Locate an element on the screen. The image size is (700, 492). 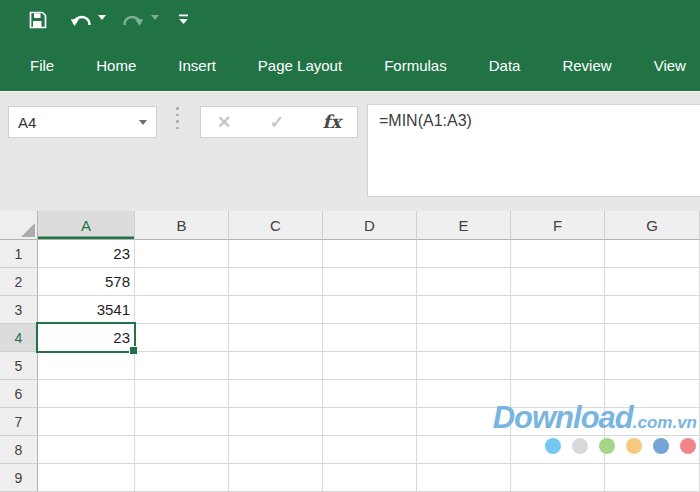
cell-D7 is located at coordinates (370, 422).